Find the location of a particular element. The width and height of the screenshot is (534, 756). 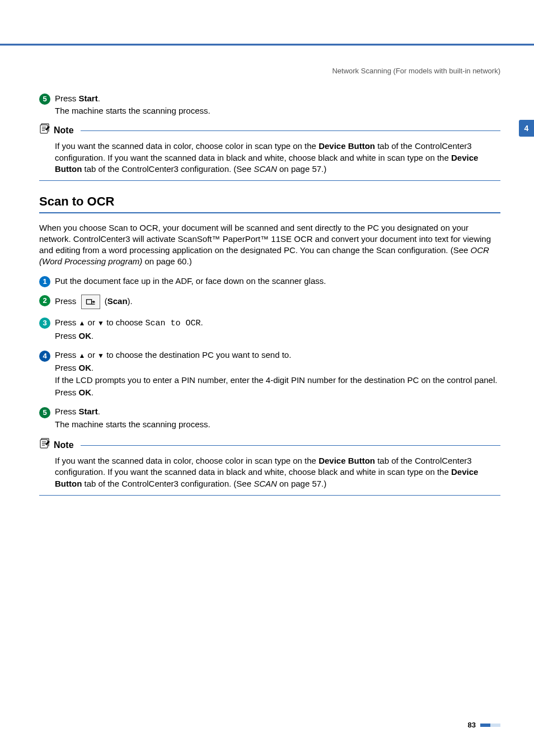

step-row-3: 3 Press ▲ or ▼ to choose Scan to OCR. Pr… is located at coordinates (270, 330).